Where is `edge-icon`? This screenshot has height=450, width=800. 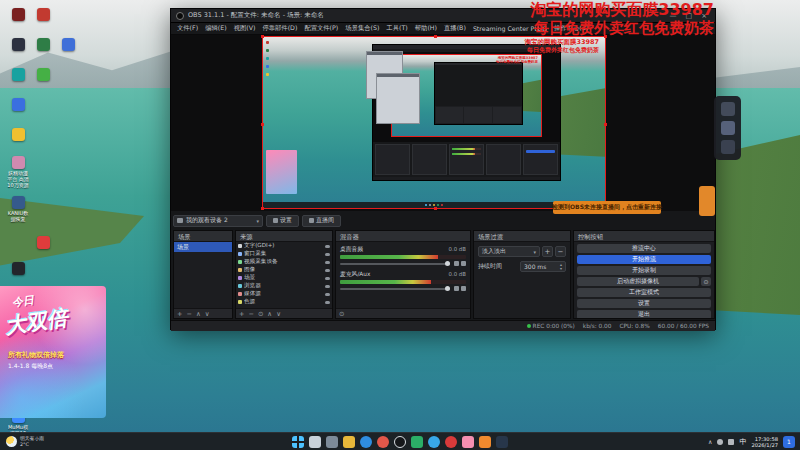 edge-icon is located at coordinates (366, 442).